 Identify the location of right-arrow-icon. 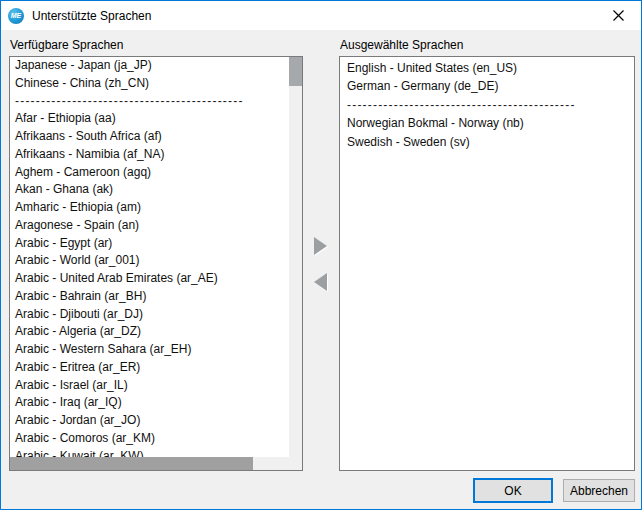
(320, 246).